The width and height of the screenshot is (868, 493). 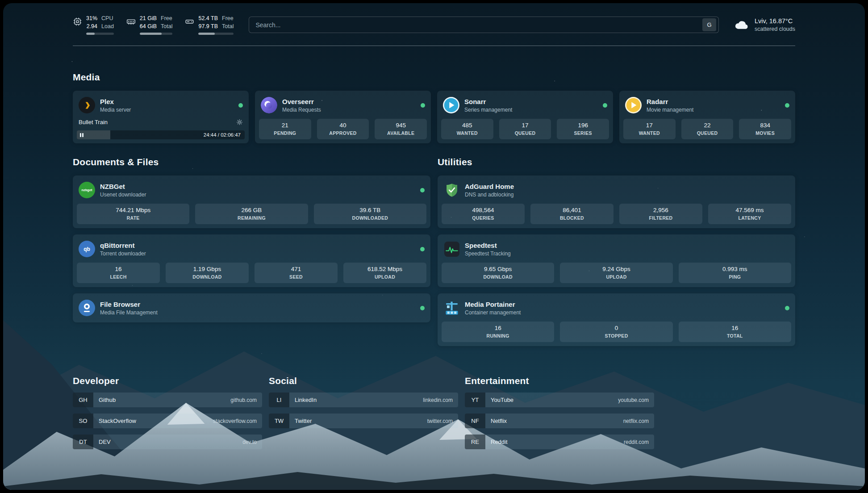 What do you see at coordinates (83, 442) in the screenshot?
I see `bookmark-abbr: DT` at bounding box center [83, 442].